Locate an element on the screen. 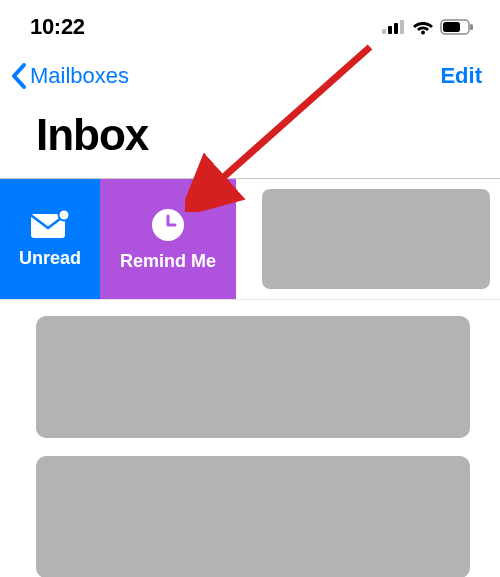 The image size is (500, 577). status-icons is located at coordinates (428, 27).